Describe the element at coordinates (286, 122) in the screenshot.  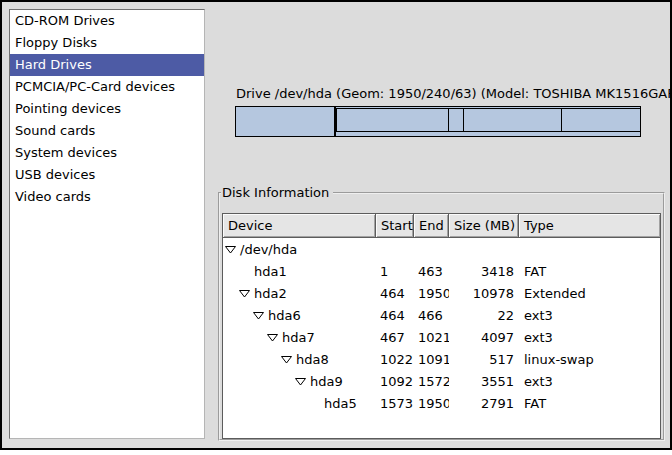
I see `partition-segment-hda1` at that location.